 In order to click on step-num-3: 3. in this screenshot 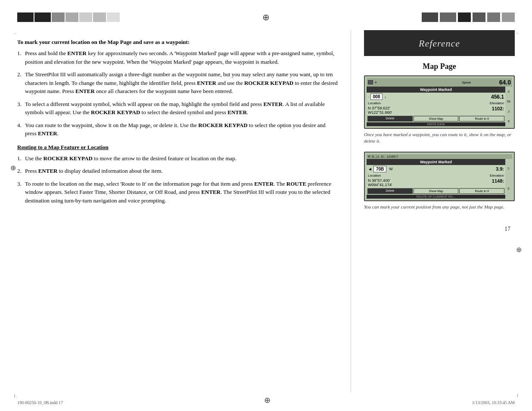, I will do `click(21, 109)`.